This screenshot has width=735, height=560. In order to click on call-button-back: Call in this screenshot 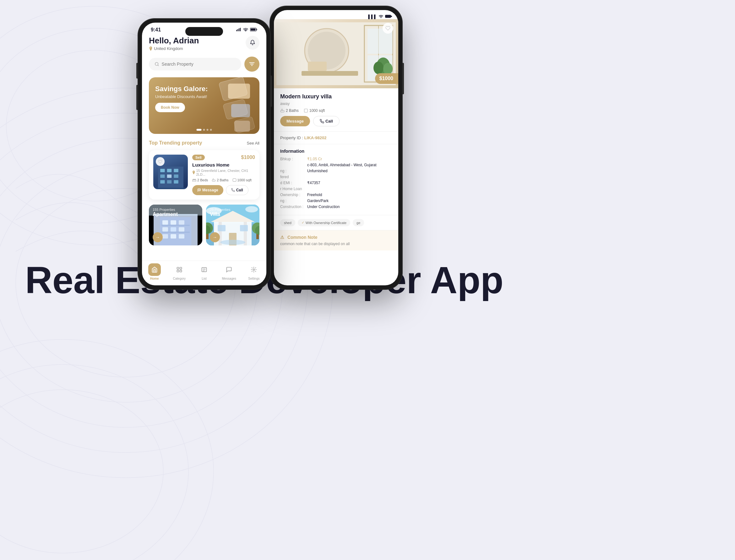, I will do `click(327, 121)`.